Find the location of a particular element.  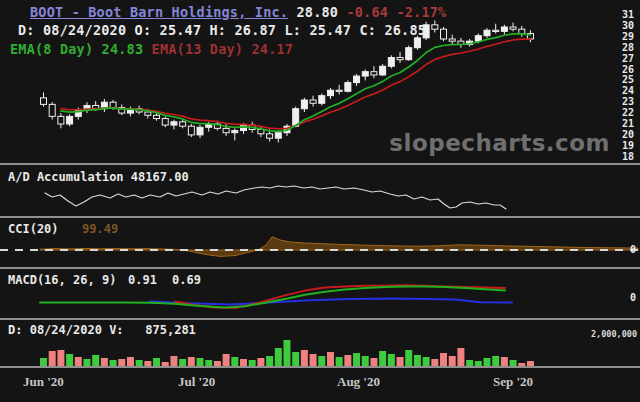

ema-readout: EMA(8 Day) 24.83 EMA(13 Day) 24.17 is located at coordinates (152, 49).